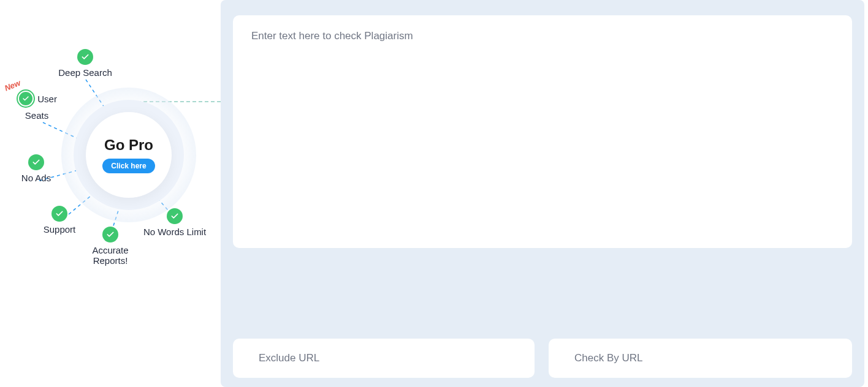  Describe the element at coordinates (37, 105) in the screenshot. I see `feature-user-seats: New User Seats` at that location.